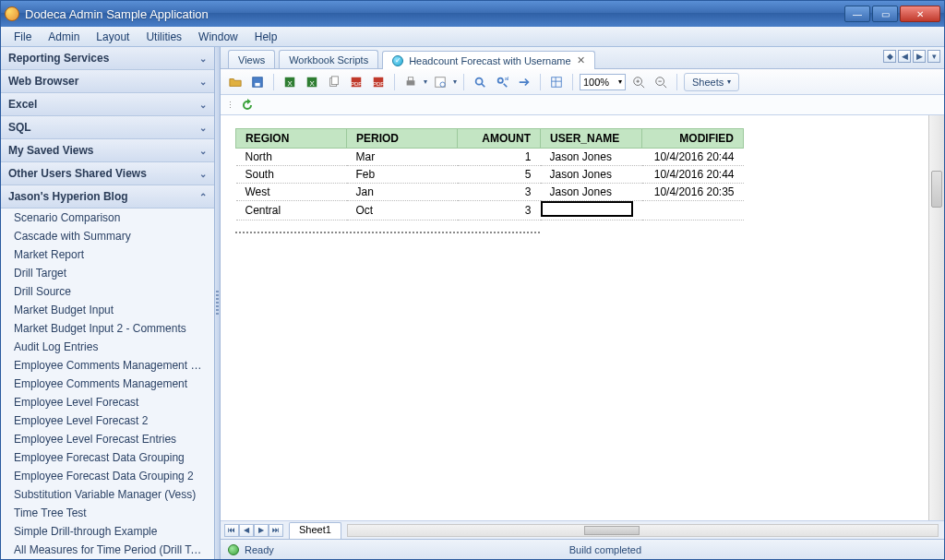 The height and width of the screenshot is (560, 945). I want to click on sheet-first-button: ⏮, so click(232, 530).